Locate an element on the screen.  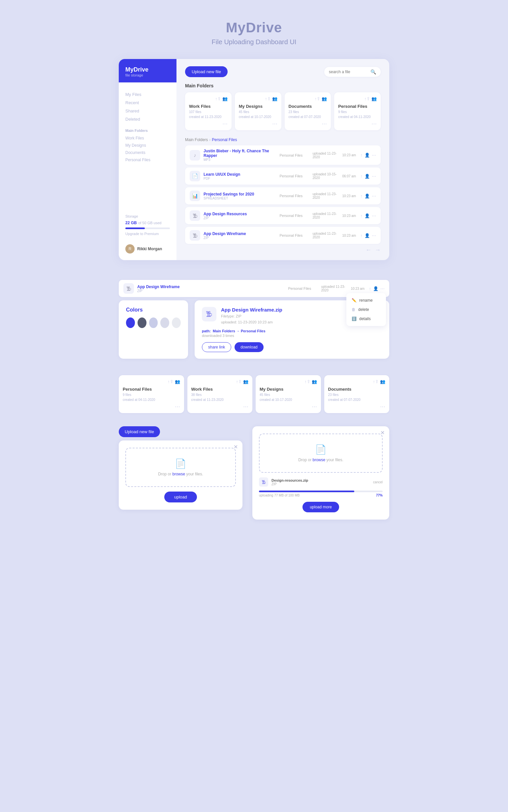
swatch-gray is located at coordinates (142, 323).